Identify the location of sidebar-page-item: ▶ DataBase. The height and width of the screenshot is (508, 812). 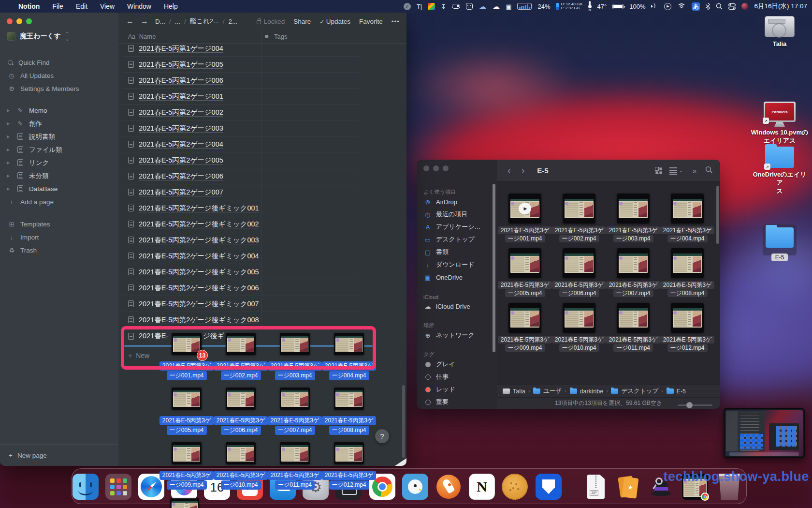
(59, 189).